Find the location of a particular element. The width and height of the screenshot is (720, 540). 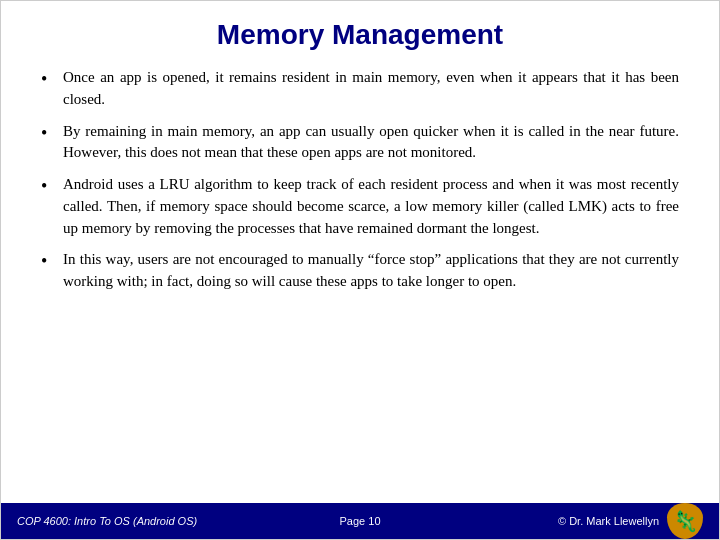

footer-course: COP 4600: Intro To OS (Android OS) is located at coordinates (132, 521).